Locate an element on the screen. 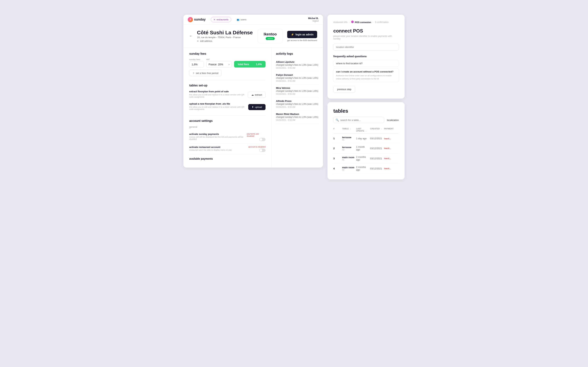  log-entry-0: Allison Lipshutz changed sunday's fees t… is located at coordinates (297, 65).